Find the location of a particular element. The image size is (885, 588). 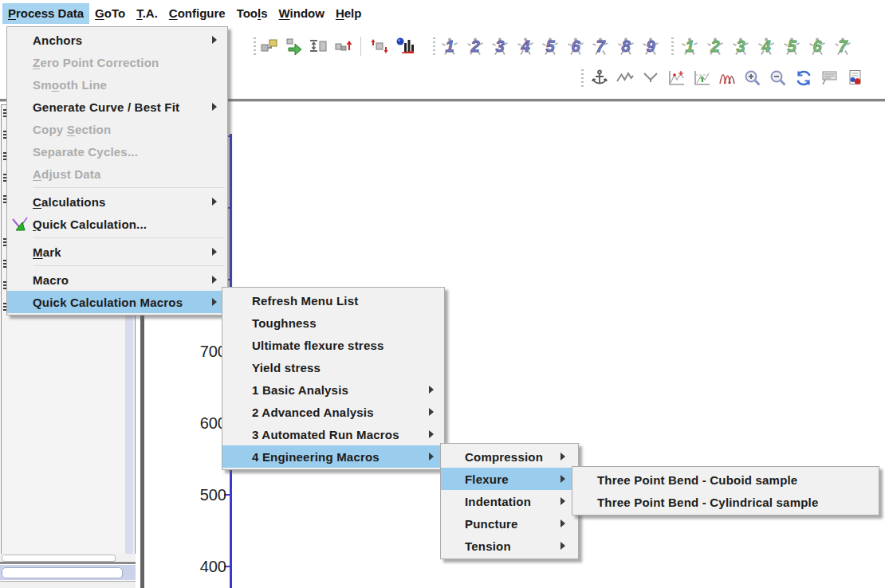

menu-item-label: Anchors is located at coordinates (57, 40).